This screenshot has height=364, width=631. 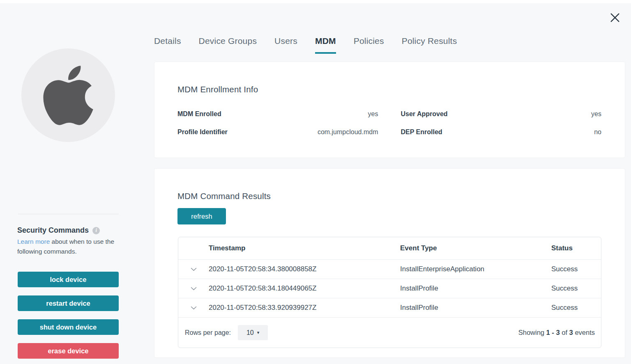 What do you see at coordinates (430, 45) in the screenshot?
I see `tab-policy-results: Policy Results` at bounding box center [430, 45].